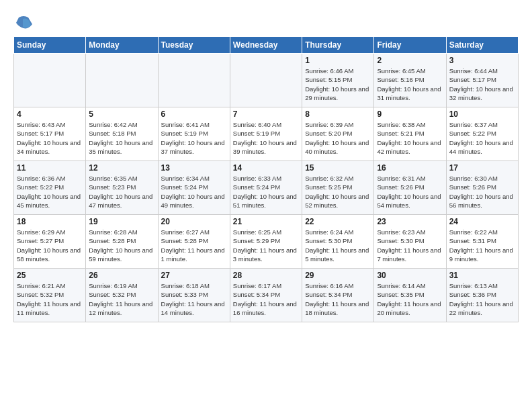 The image size is (532, 411). Describe the element at coordinates (482, 222) in the screenshot. I see `day-number: 24` at that location.